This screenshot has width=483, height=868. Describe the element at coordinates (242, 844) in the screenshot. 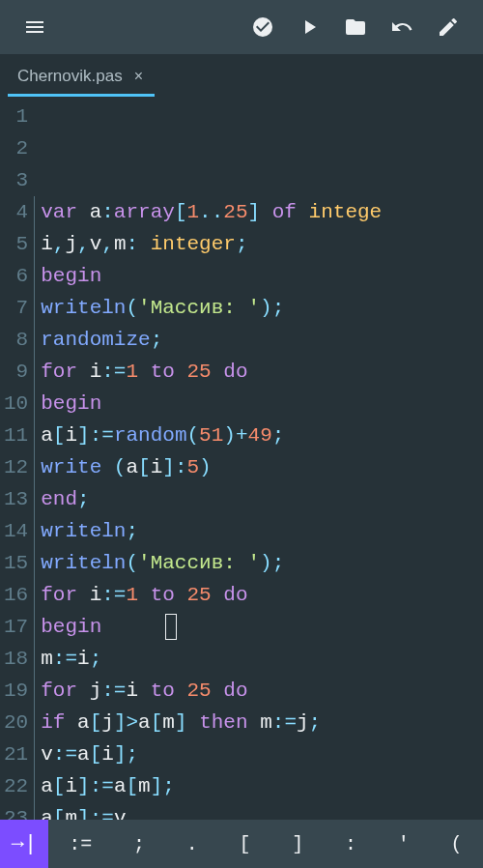

I see `symbol-bar: →| :=;.[]:'(` at that location.